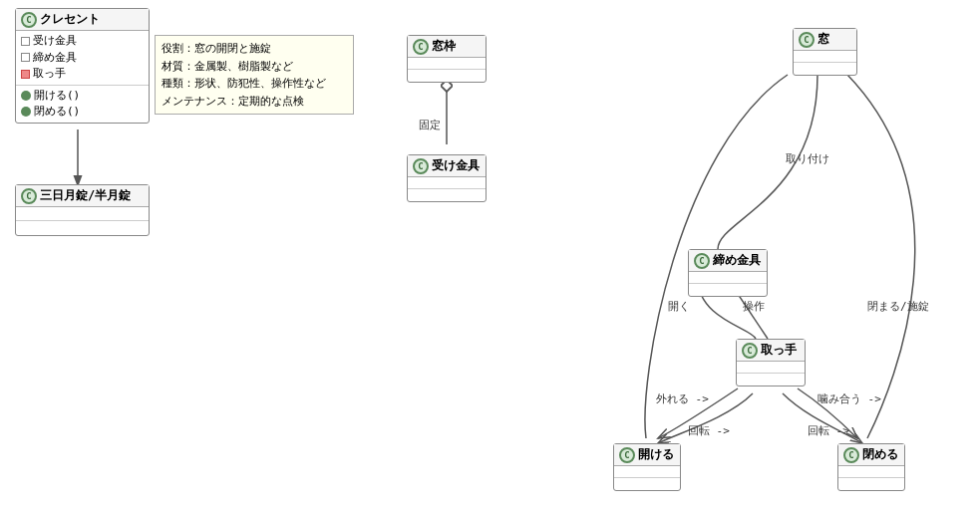 The image size is (980, 515). I want to click on crescent-title: クレセント, so click(70, 20).